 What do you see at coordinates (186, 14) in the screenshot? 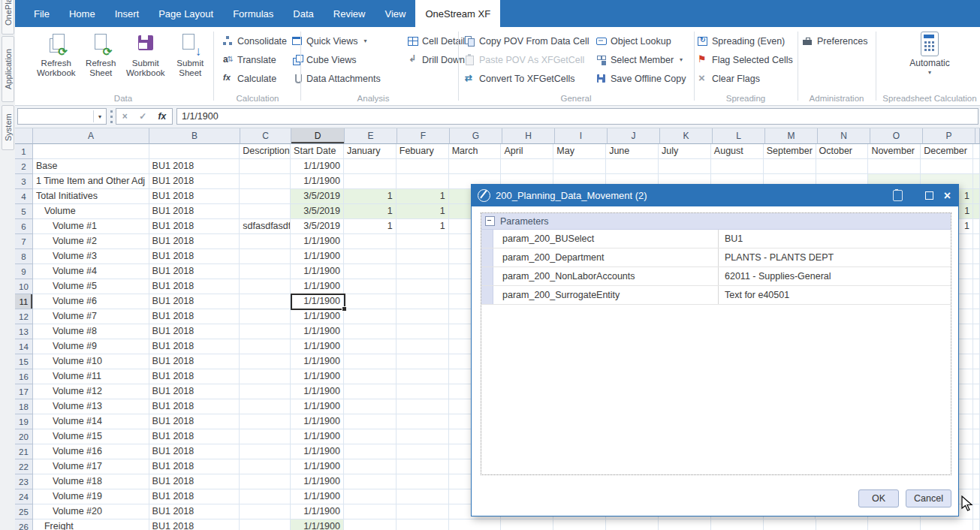
I see `tab-page-layout: Page Layout` at bounding box center [186, 14].